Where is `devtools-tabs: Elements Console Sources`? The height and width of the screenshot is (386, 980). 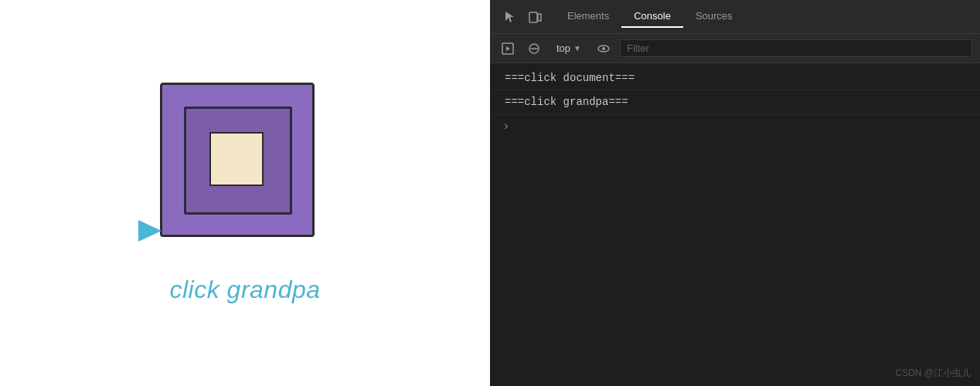 devtools-tabs: Elements Console Sources is located at coordinates (650, 17).